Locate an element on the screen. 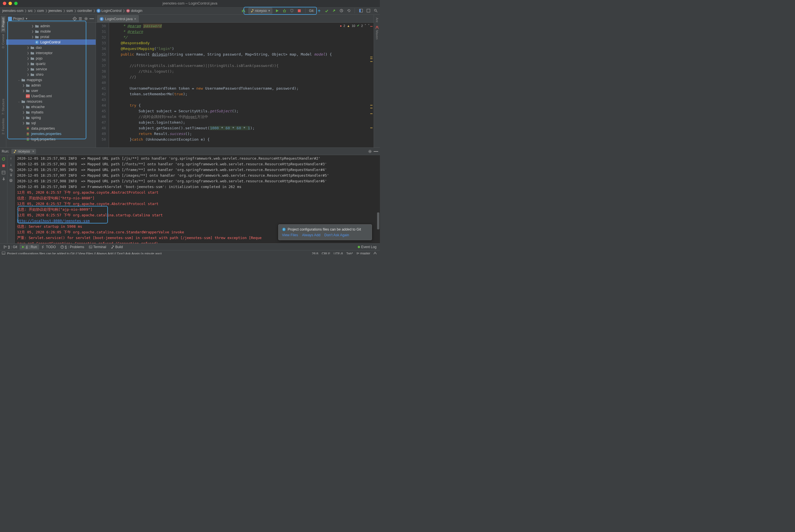  up-stack-icon: ↑ is located at coordinates (11, 158).